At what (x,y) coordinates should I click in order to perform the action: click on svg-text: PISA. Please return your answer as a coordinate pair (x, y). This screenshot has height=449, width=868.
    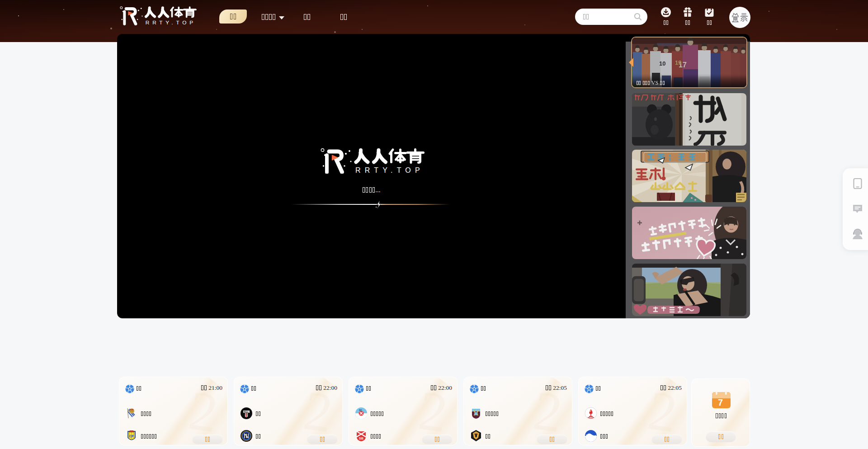
    Looking at the image, I should click on (246, 412).